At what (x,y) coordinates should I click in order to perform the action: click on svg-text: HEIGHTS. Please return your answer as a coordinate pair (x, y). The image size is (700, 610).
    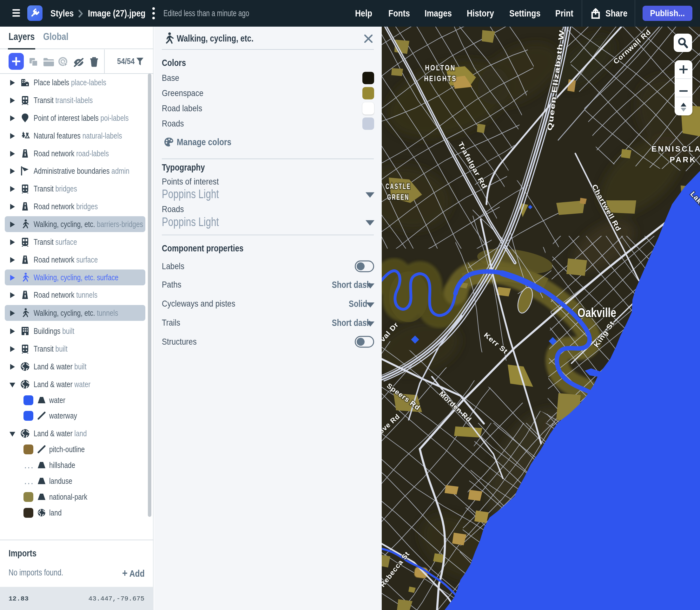
    Looking at the image, I should click on (440, 79).